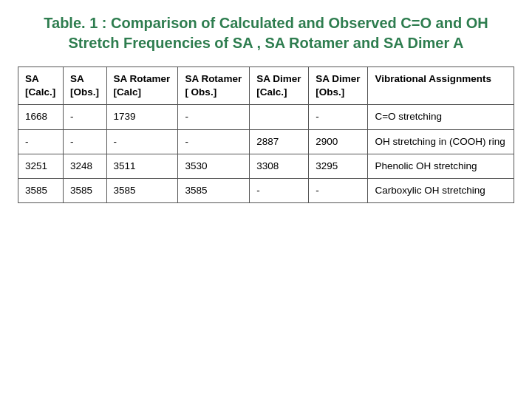  I want to click on table-cell: 3530, so click(214, 166).